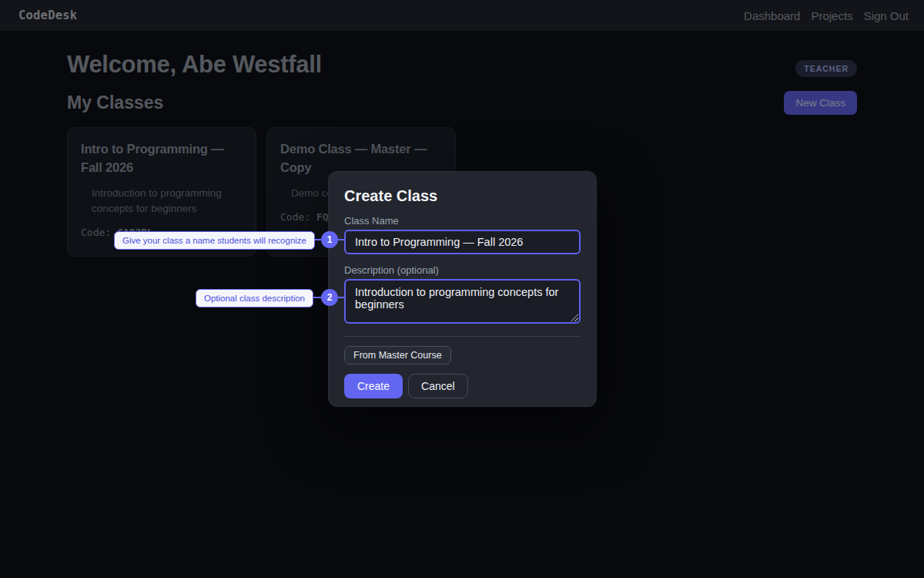 Image resolution: width=924 pixels, height=578 pixels. Describe the element at coordinates (438, 386) in the screenshot. I see `cancel-button: Cancel` at that location.